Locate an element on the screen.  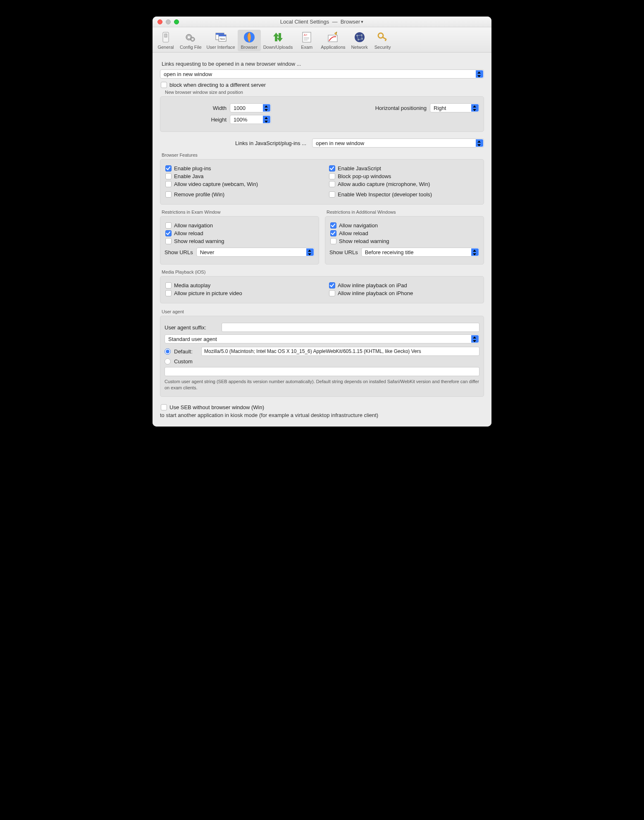
tab-down-uploads: Down/Uploads is located at coordinates (278, 41).